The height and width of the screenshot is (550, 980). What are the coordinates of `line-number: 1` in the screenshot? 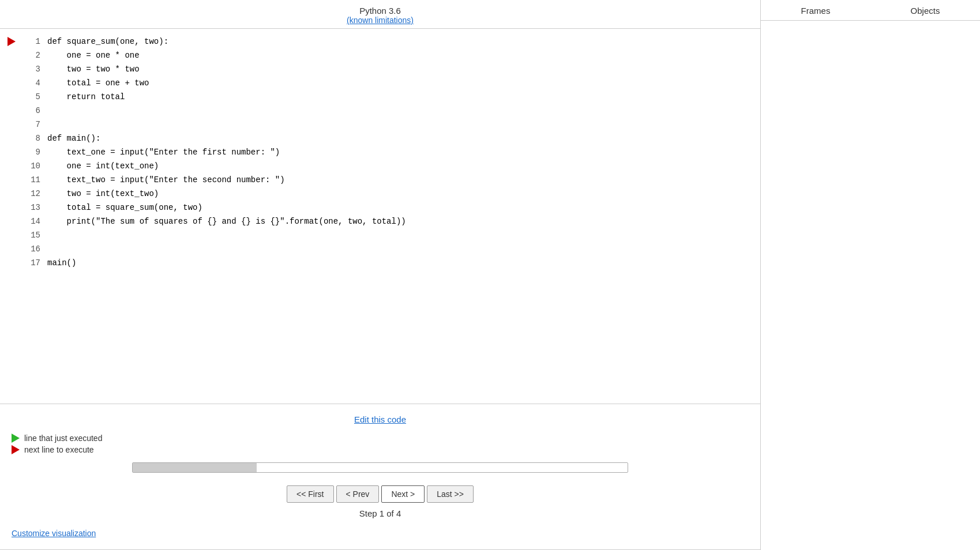 It's located at (35, 42).